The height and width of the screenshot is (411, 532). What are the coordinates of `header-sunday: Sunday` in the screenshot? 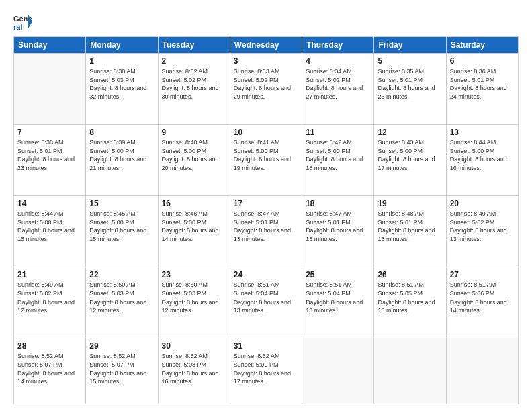 It's located at (50, 46).